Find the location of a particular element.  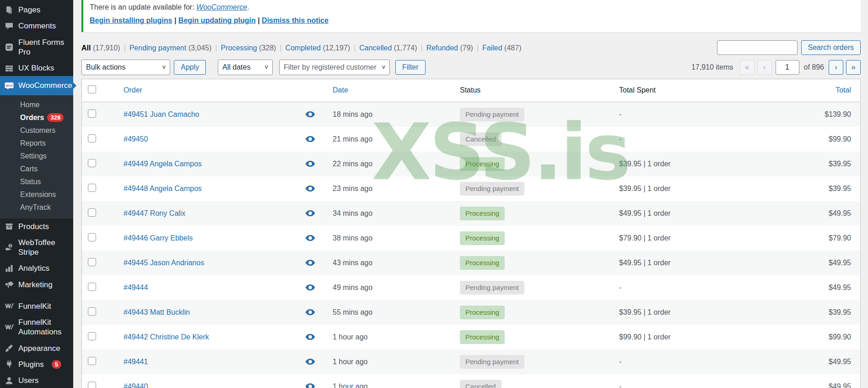

order-link: #49444 is located at coordinates (135, 288).